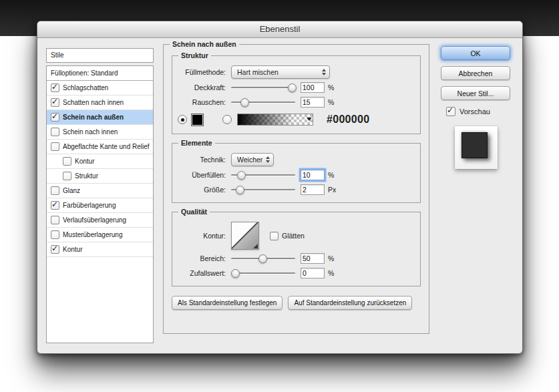 This screenshot has width=559, height=392. What do you see at coordinates (281, 72) in the screenshot?
I see `blend-mode-select: Hart mischen` at bounding box center [281, 72].